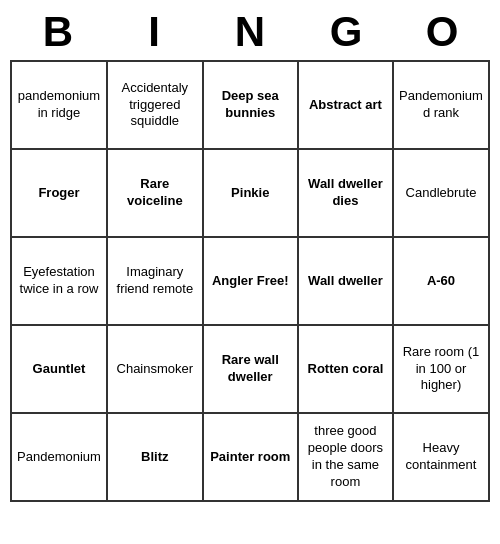 The image size is (500, 544). What do you see at coordinates (59, 457) in the screenshot?
I see `cell-4-0: Pandemonium` at bounding box center [59, 457].